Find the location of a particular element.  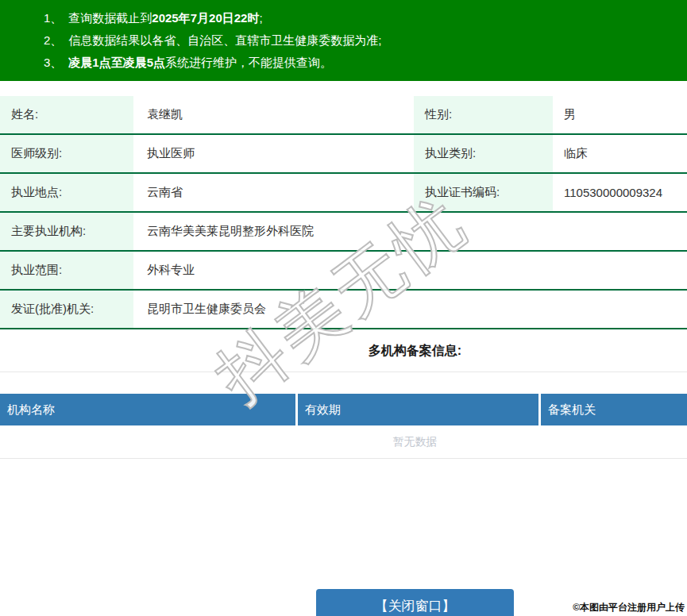

notice-number: 2、 is located at coordinates (52, 40).